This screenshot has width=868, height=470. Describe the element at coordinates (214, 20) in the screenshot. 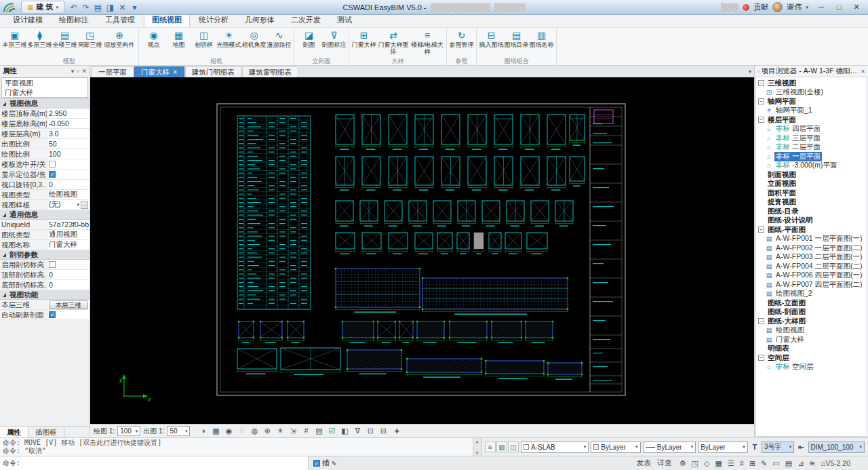

I see `ribbon-tab-5: 统计分析` at that location.